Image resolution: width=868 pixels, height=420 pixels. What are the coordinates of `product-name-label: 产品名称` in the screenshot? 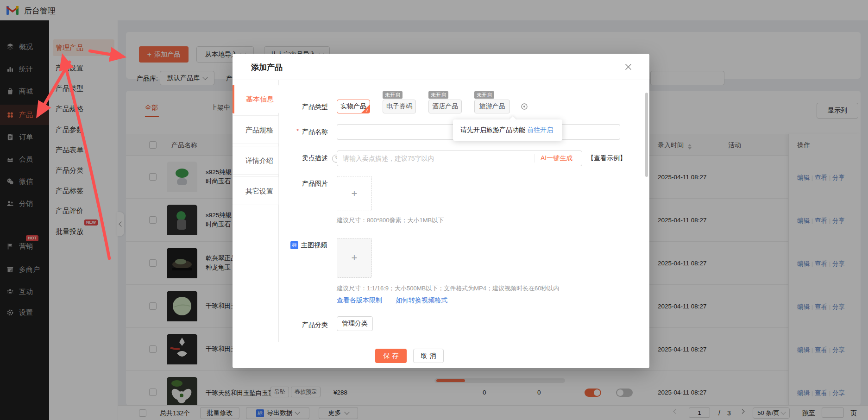 It's located at (315, 132).